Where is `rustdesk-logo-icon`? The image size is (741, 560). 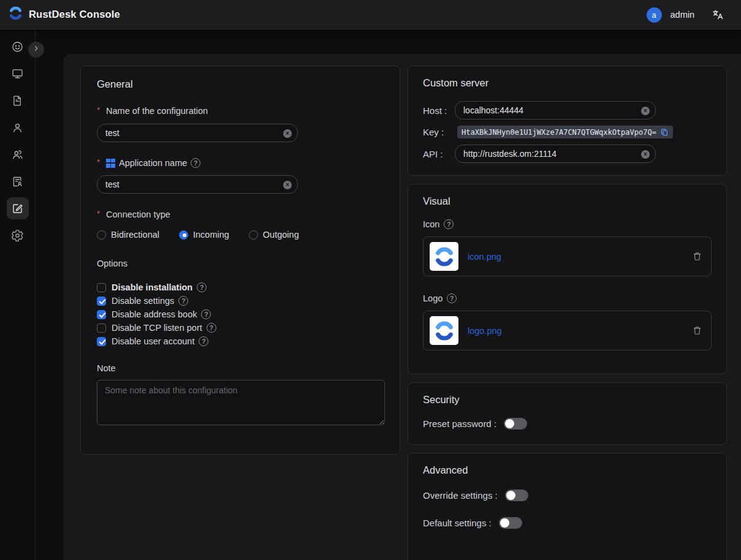
rustdesk-logo-icon is located at coordinates (16, 15).